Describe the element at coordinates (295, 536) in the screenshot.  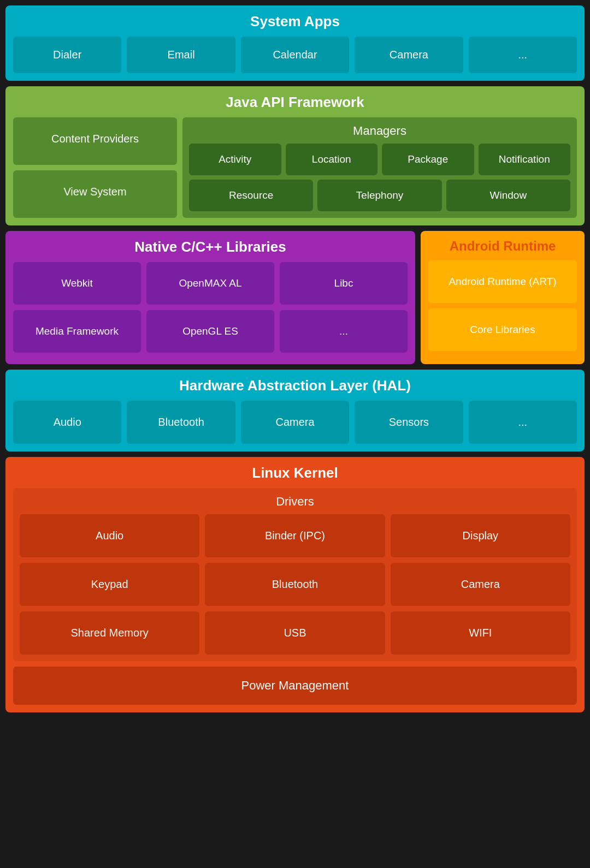
I see `driver-binder: Binder (IPC)` at that location.